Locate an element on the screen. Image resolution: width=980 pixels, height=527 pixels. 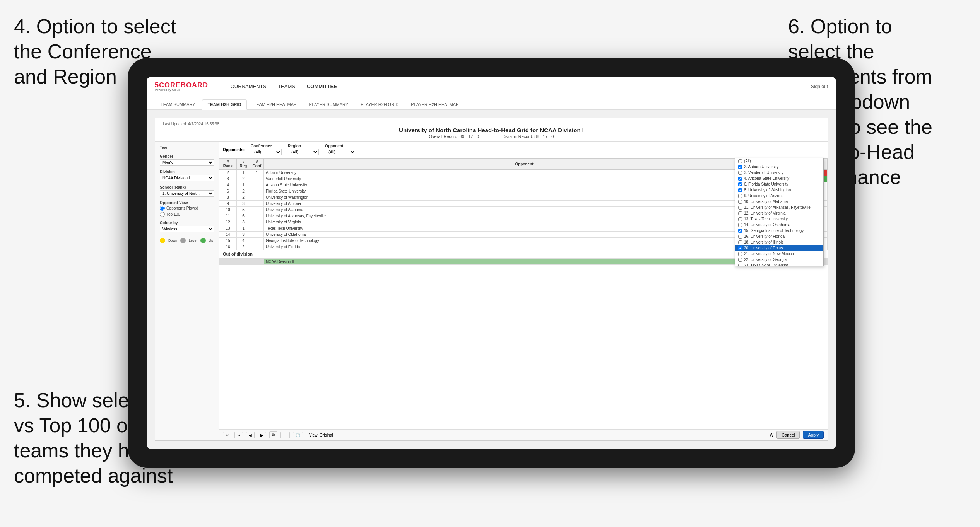
colour-by-section: Colour by Win/loss is located at coordinates (187, 227).